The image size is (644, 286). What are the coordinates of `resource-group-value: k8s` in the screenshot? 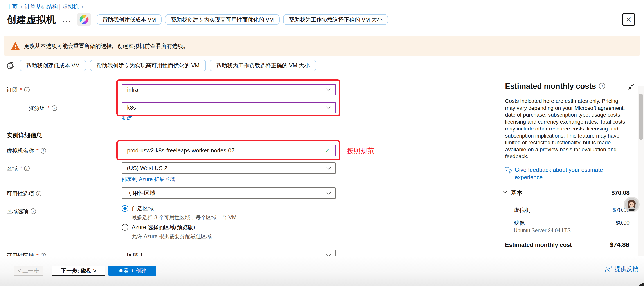 It's located at (132, 108).